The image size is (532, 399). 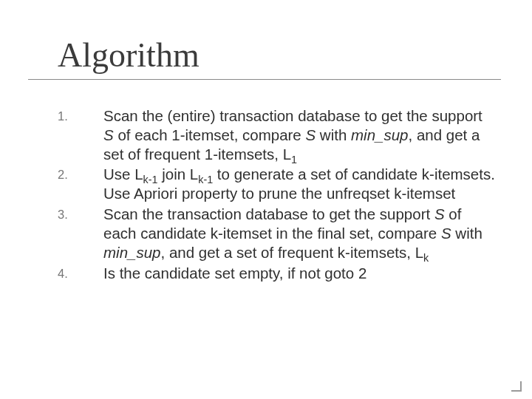 What do you see at coordinates (516, 386) in the screenshot?
I see `corner-decoration-icon` at bounding box center [516, 386].